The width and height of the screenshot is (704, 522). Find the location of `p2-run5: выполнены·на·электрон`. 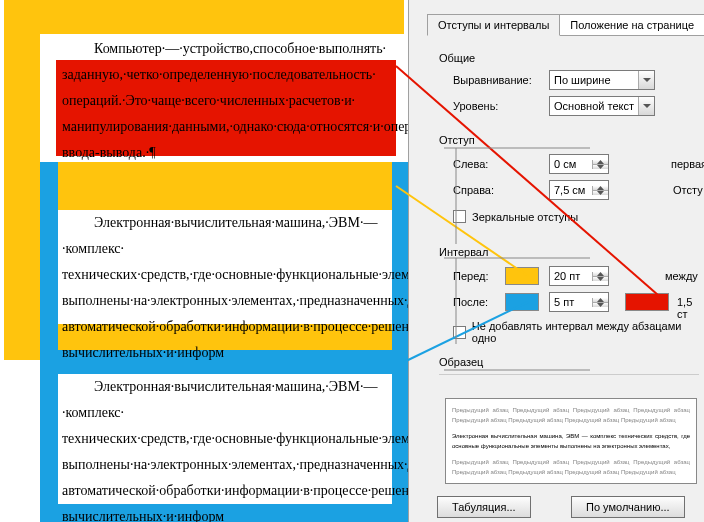

p2-run5: выполнены·на·электрон is located at coordinates (133, 300).